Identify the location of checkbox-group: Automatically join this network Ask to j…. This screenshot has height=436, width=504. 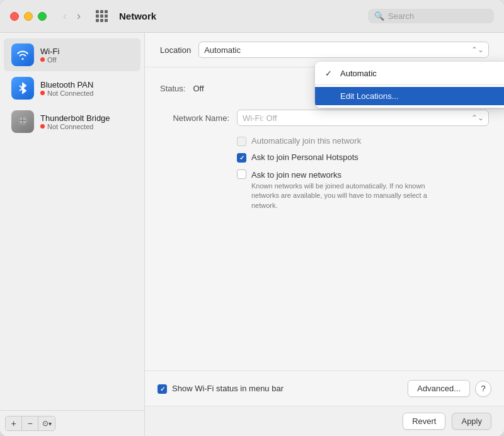
(363, 173).